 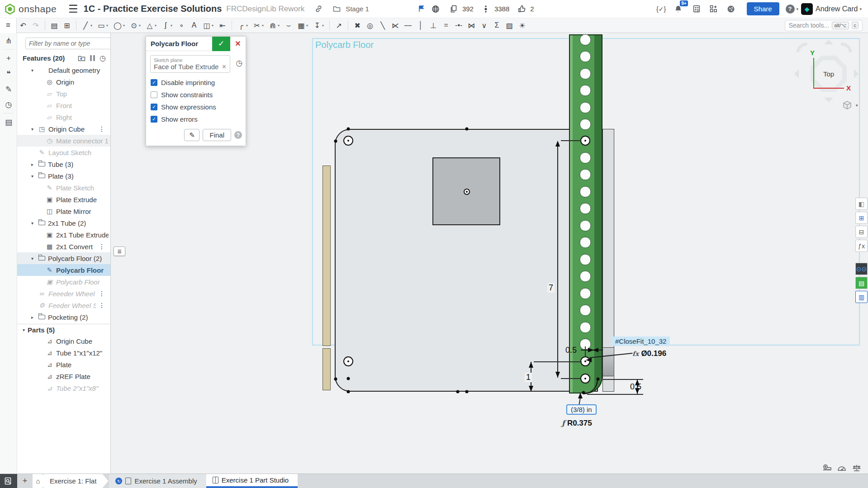 I want to click on part-plate: ⊿Plate, so click(x=64, y=365).